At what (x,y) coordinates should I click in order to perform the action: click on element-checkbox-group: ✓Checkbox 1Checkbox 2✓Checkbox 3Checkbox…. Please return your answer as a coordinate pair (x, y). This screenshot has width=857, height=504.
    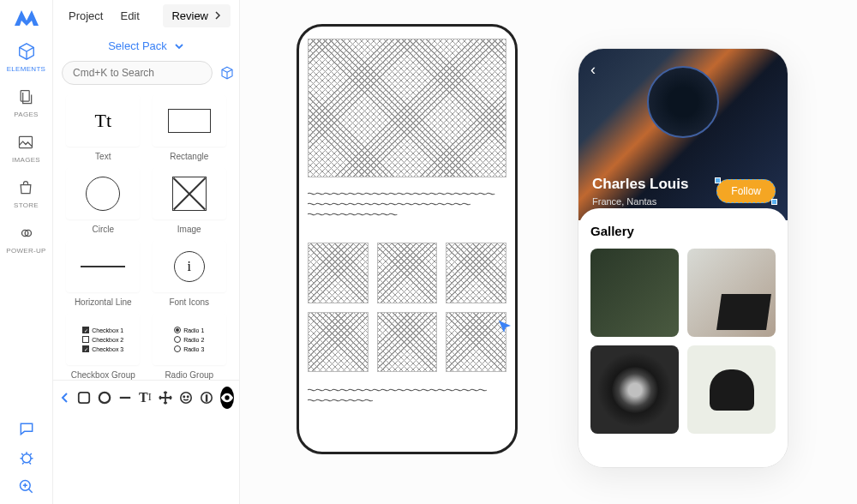
    Looking at the image, I should click on (103, 346).